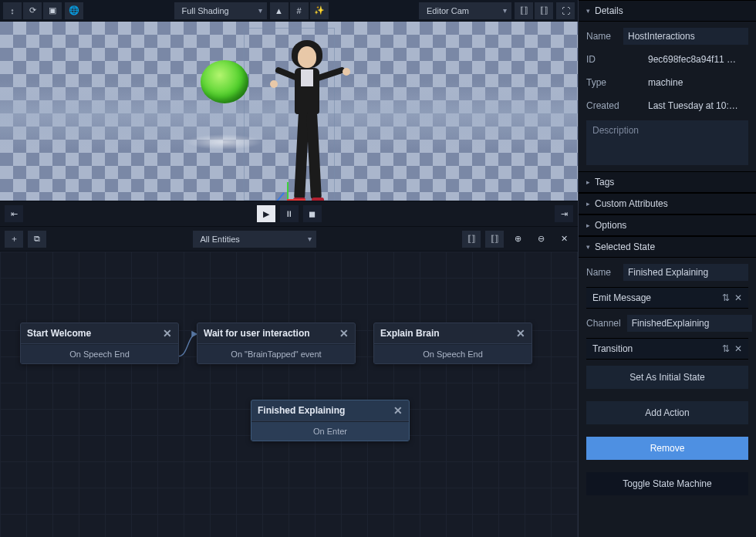 Image resolution: width=756 pixels, height=537 pixels. Describe the element at coordinates (667, 413) in the screenshot. I see `add-action-button: Add Action` at that location.